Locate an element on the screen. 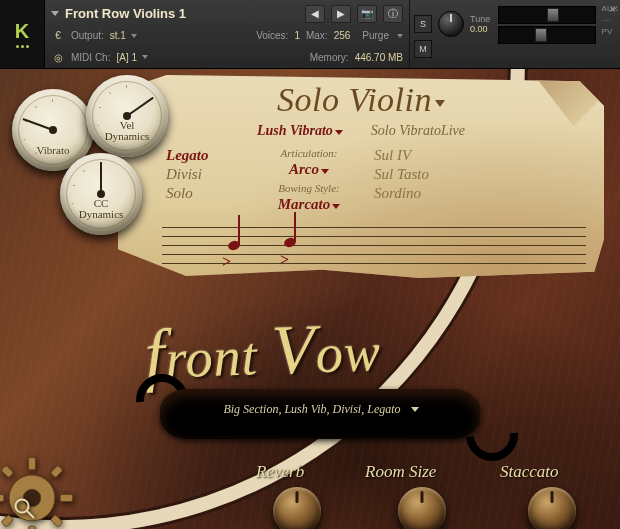 This screenshot has height=529, width=620. vibrato-alt: Solo VibratoLive is located at coordinates (418, 131).